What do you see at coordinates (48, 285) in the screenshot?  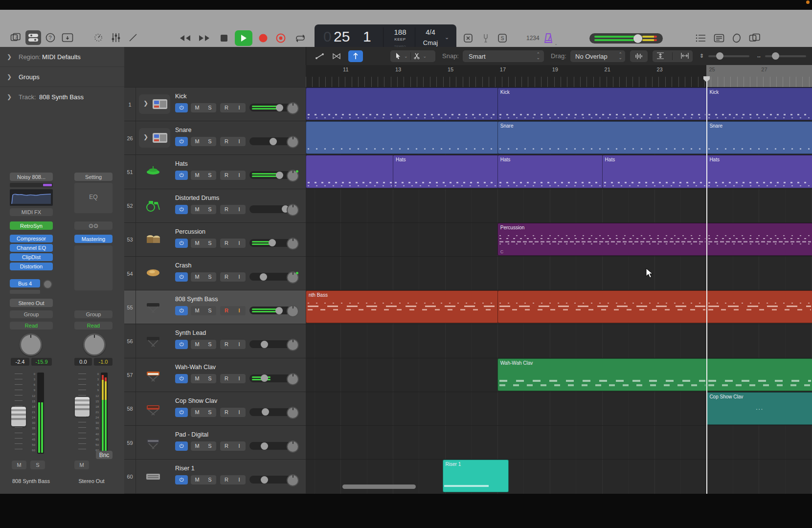 I see `send-knob` at bounding box center [48, 285].